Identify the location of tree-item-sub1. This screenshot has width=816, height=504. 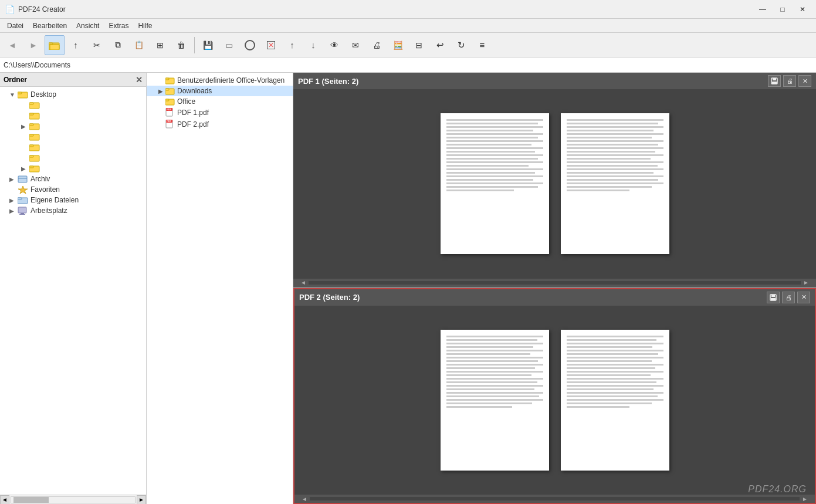
(73, 105).